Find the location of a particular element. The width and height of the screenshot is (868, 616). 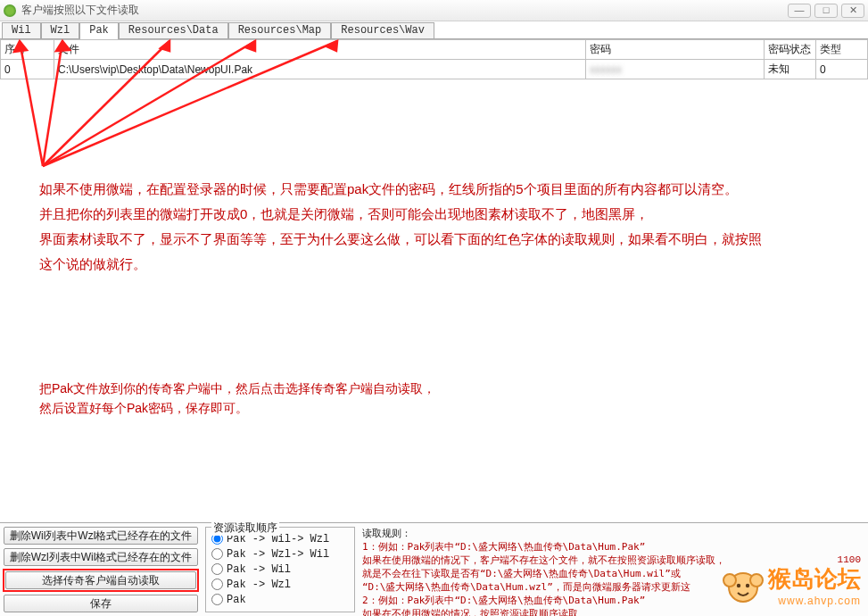

watermark: 猴岛论坛 www.ahvp.com is located at coordinates (790, 585).